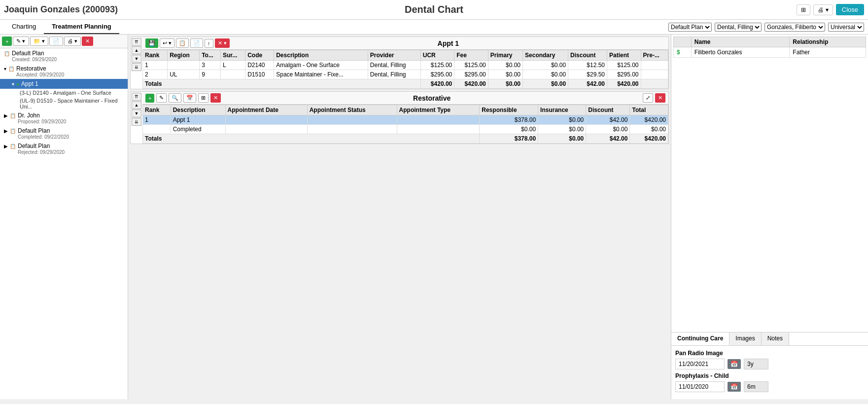  Describe the element at coordinates (406, 129) in the screenshot. I see `table-row: Completed $0.00 $0.00 $0.00 $0.00` at that location.